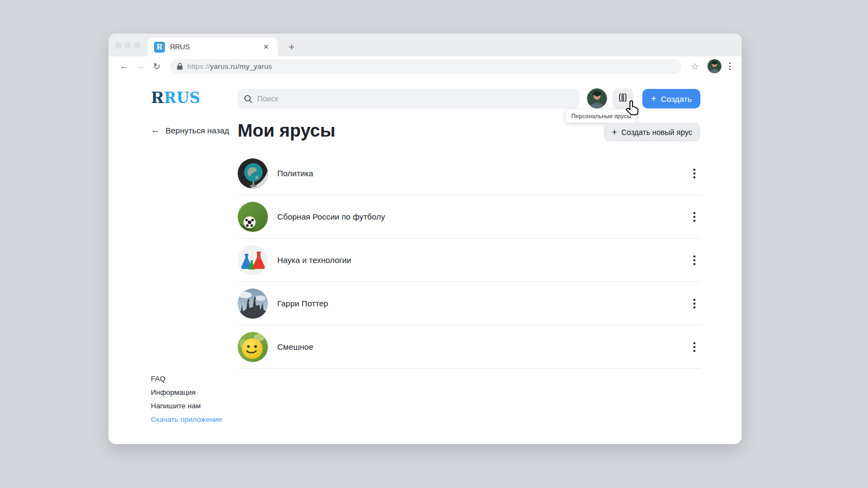 This screenshot has width=868, height=488. What do you see at coordinates (469, 260) in the screenshot?
I see `tier-row-science: Наука и технологии` at bounding box center [469, 260].